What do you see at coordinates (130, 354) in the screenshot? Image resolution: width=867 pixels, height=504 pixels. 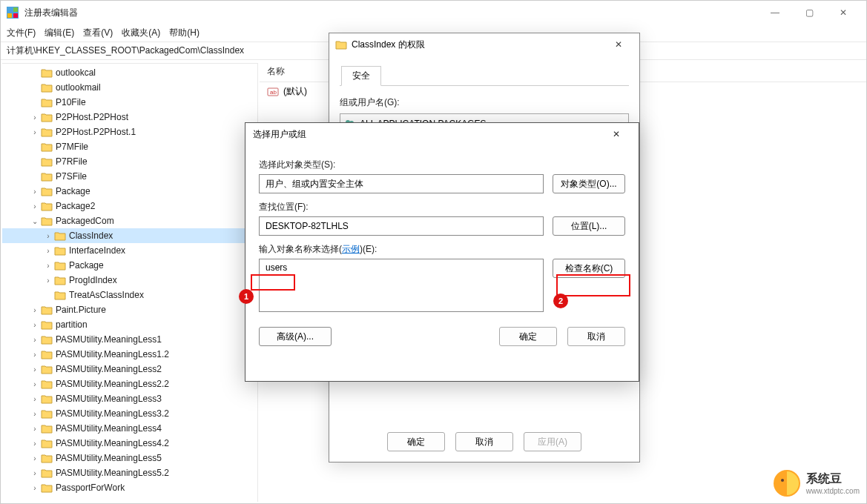 I see `tree-item: ›PASMUtility.MeaningLess1.2` at bounding box center [130, 354].